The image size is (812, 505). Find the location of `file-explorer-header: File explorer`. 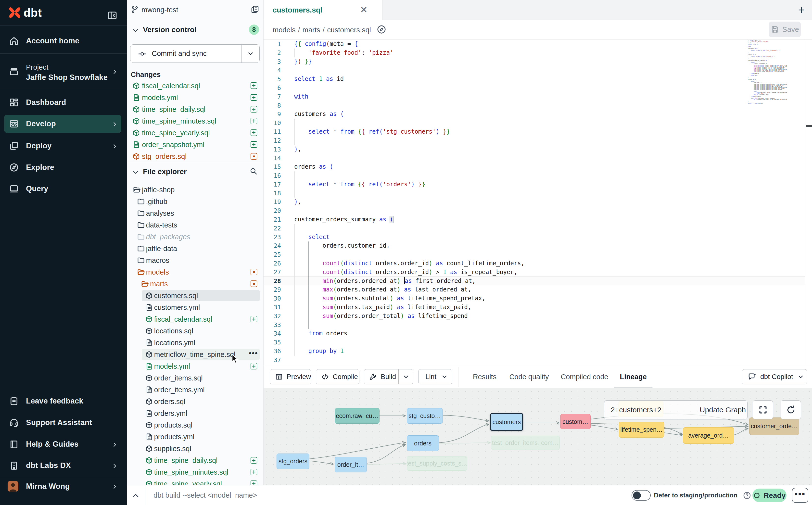

file-explorer-header: File explorer is located at coordinates (195, 171).